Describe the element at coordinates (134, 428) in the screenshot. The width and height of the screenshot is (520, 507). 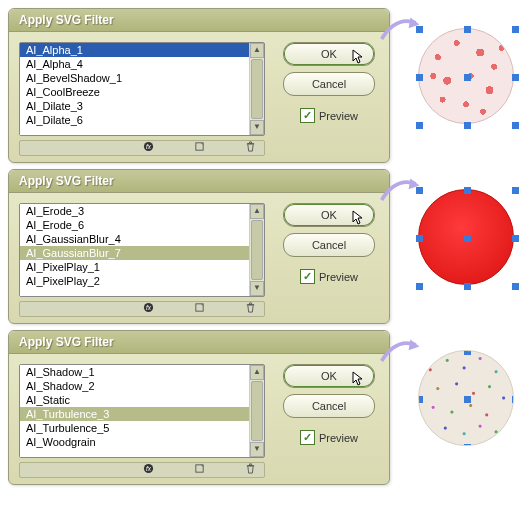
I see `filter-list-item: AI_Turbulence_5` at that location.